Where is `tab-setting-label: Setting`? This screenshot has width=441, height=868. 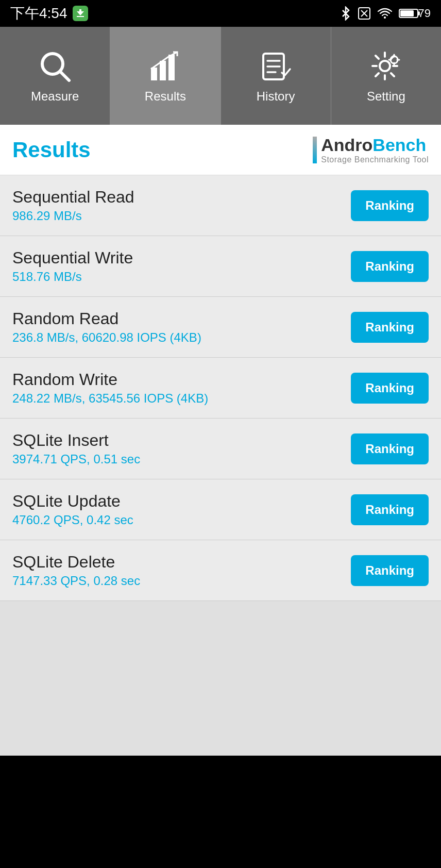
tab-setting-label: Setting is located at coordinates (386, 96).